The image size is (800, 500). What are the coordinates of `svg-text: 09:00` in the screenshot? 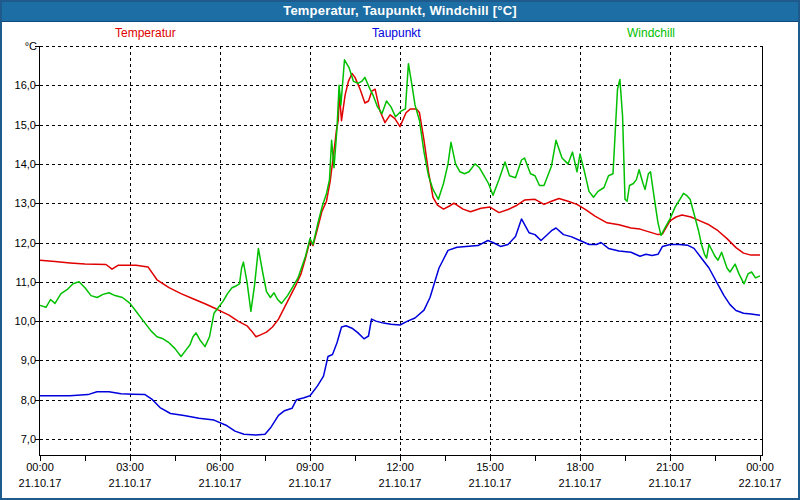 It's located at (310, 467).